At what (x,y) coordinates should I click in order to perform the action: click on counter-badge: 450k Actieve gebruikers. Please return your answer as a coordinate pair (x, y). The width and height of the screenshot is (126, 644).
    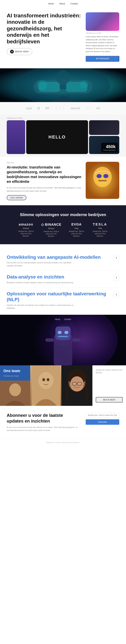
    Looking at the image, I should click on (109, 148).